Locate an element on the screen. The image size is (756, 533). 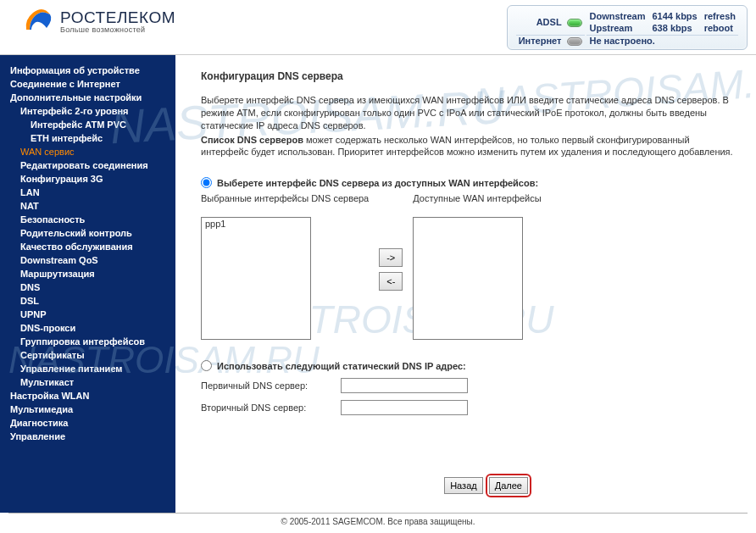
secondary-dns-input is located at coordinates (404, 408).